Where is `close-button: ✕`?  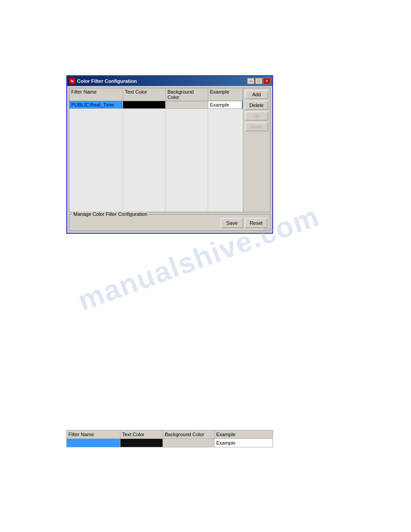
close-button: ✕ is located at coordinates (267, 81).